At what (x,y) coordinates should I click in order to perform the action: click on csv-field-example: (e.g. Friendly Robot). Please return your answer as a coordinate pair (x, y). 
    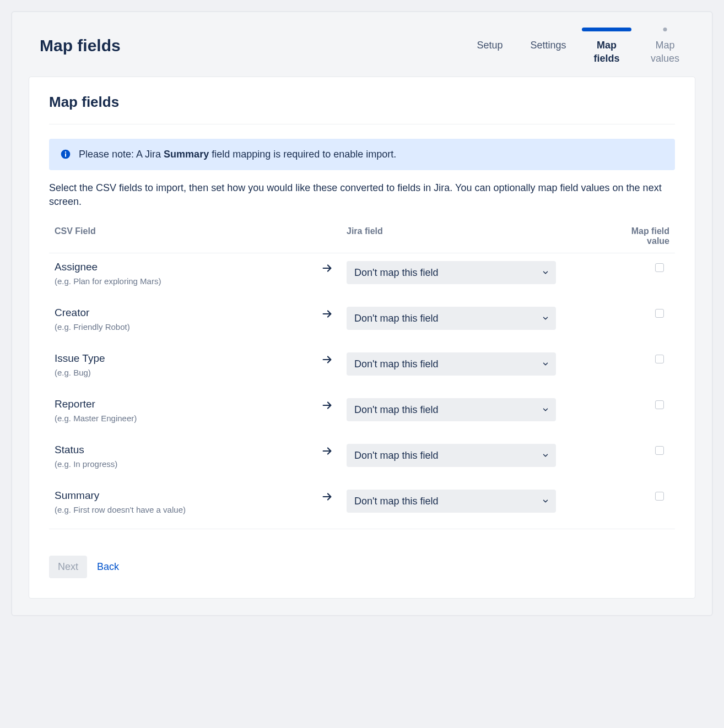
    Looking at the image, I should click on (181, 327).